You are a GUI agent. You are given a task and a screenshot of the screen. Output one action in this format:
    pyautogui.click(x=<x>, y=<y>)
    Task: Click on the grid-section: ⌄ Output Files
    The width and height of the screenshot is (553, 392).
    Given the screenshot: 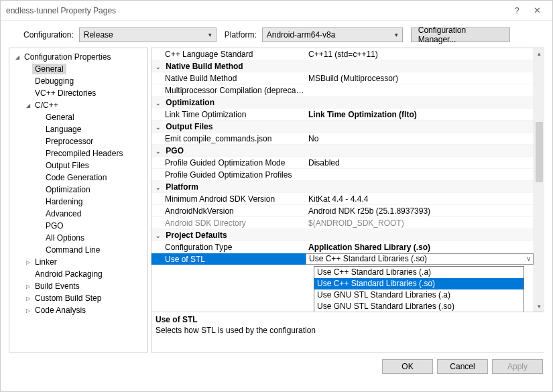 What is the action you would take?
    pyautogui.click(x=343, y=127)
    